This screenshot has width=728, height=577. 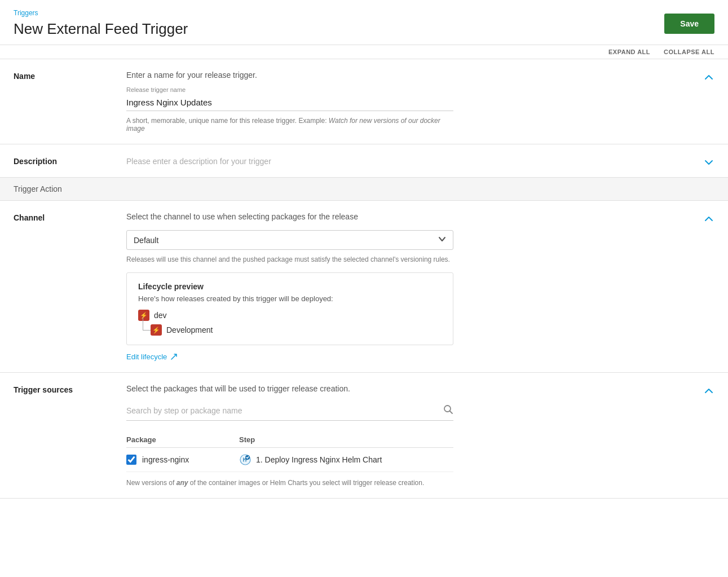 What do you see at coordinates (319, 460) in the screenshot?
I see `step-name: 1. Deploy Ingress Nginx Helm Chart` at bounding box center [319, 460].